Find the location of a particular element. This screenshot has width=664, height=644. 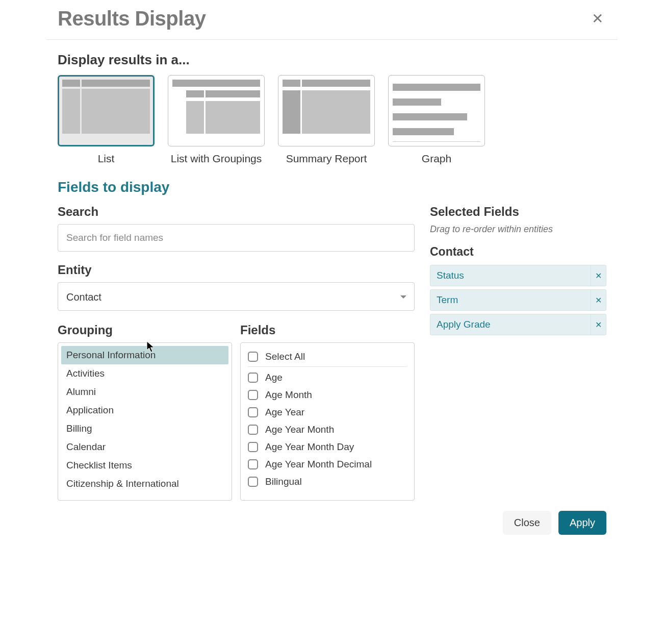

display-option-label: Summary Report is located at coordinates (326, 159).